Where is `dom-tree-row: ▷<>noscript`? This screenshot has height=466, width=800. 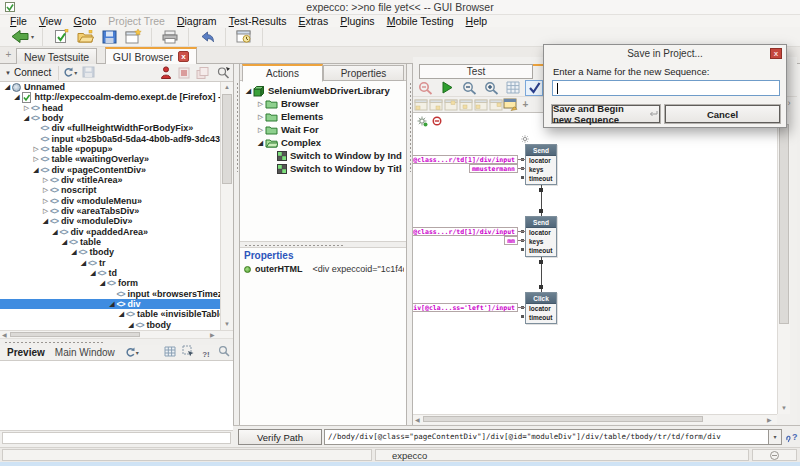
dom-tree-row: ▷<>noscript is located at coordinates (110, 190).